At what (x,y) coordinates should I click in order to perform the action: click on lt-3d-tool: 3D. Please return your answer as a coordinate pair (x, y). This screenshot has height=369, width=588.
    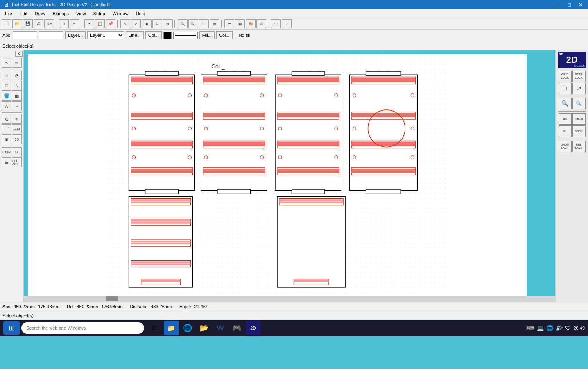
    Looking at the image, I should click on (17, 139).